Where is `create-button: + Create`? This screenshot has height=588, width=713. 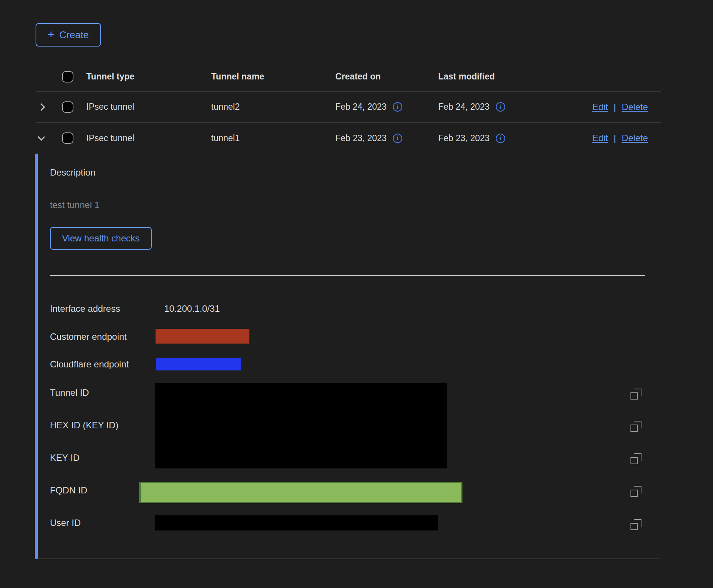 create-button: + Create is located at coordinates (68, 35).